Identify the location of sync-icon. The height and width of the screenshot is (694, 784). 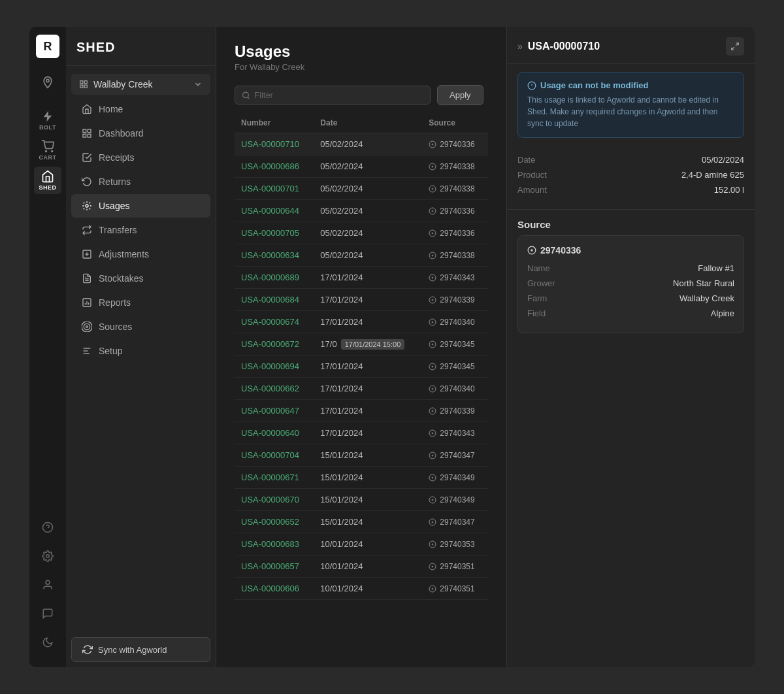
(88, 650).